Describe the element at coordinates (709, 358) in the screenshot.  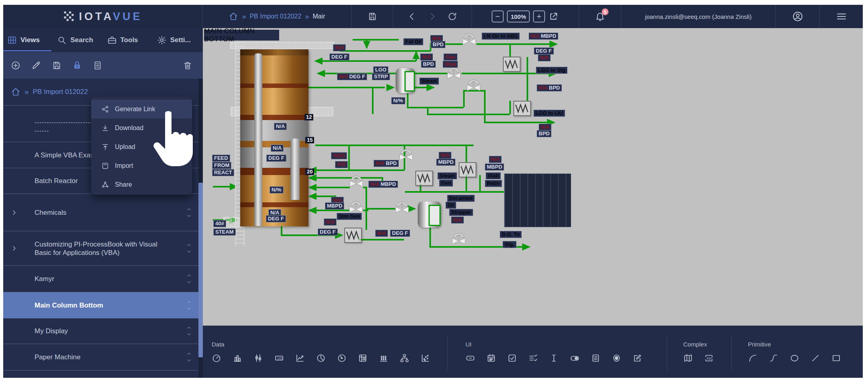
I see `sqc-icon: SQC` at that location.